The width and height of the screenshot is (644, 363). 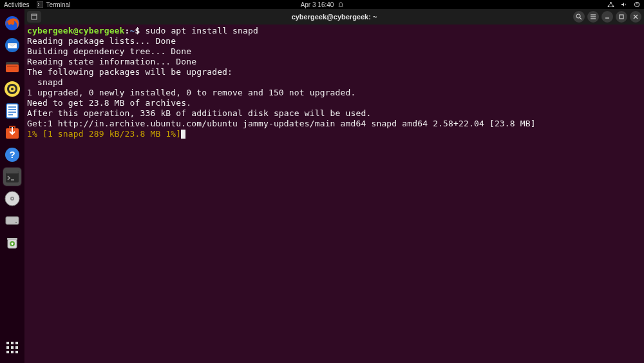 What do you see at coordinates (322, 5) in the screenshot?
I see `topbar-clock: Apr 3 16:40` at bounding box center [322, 5].